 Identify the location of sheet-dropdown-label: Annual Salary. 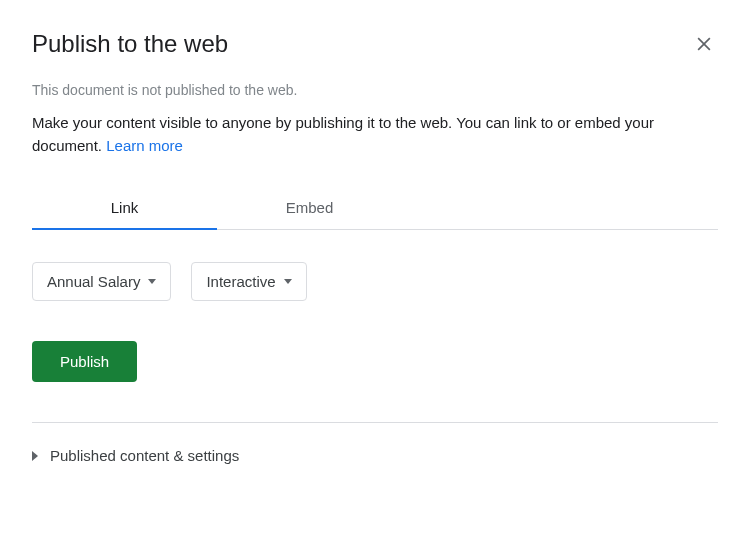
(94, 282).